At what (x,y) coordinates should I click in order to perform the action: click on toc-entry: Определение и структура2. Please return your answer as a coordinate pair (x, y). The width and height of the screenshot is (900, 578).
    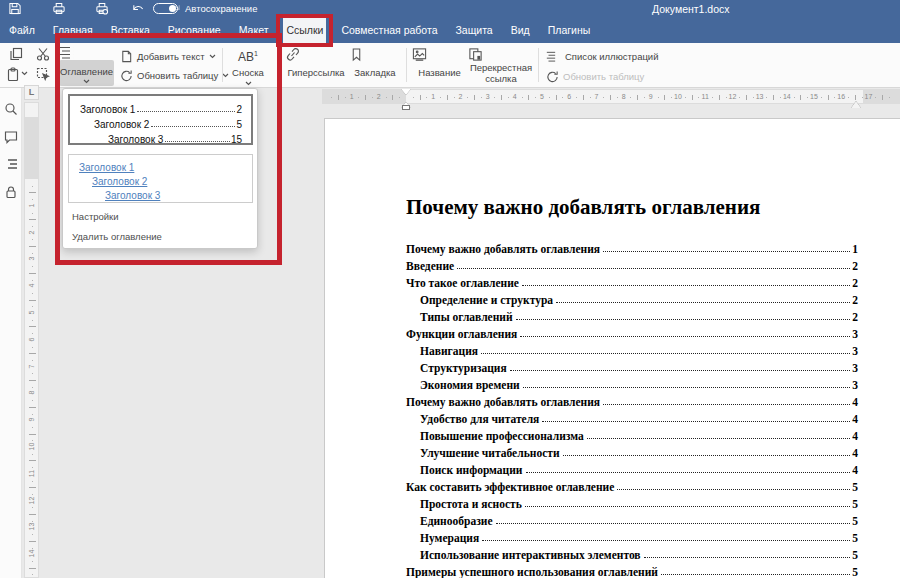
    Looking at the image, I should click on (632, 298).